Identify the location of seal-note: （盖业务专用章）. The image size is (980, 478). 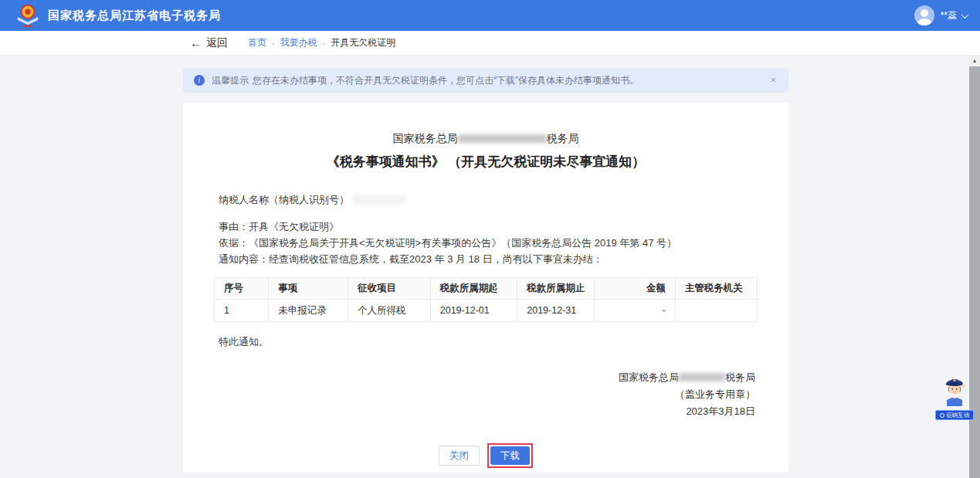
(470, 395).